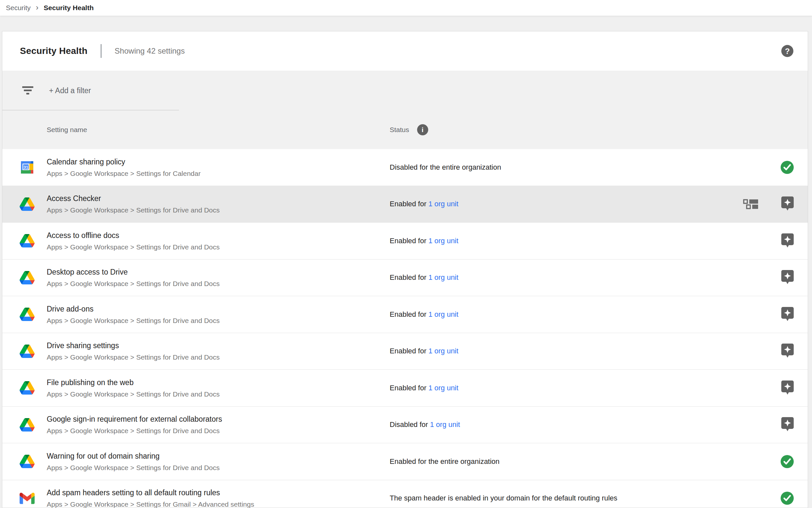  What do you see at coordinates (405, 314) in the screenshot?
I see `table-row: Drive add-ons Apps > Google Workspace > …` at bounding box center [405, 314].